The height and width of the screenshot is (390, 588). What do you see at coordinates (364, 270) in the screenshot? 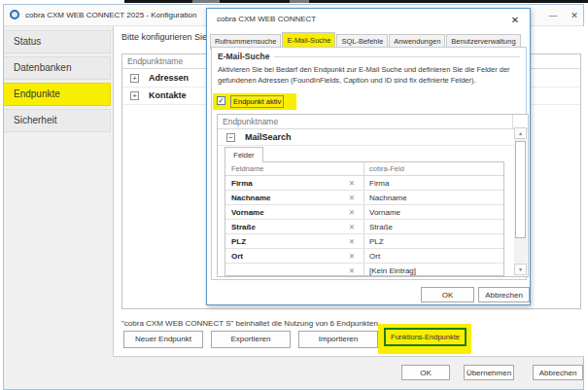
I see `field-row-partial: ✕ [Kein Eintrag]` at bounding box center [364, 270].